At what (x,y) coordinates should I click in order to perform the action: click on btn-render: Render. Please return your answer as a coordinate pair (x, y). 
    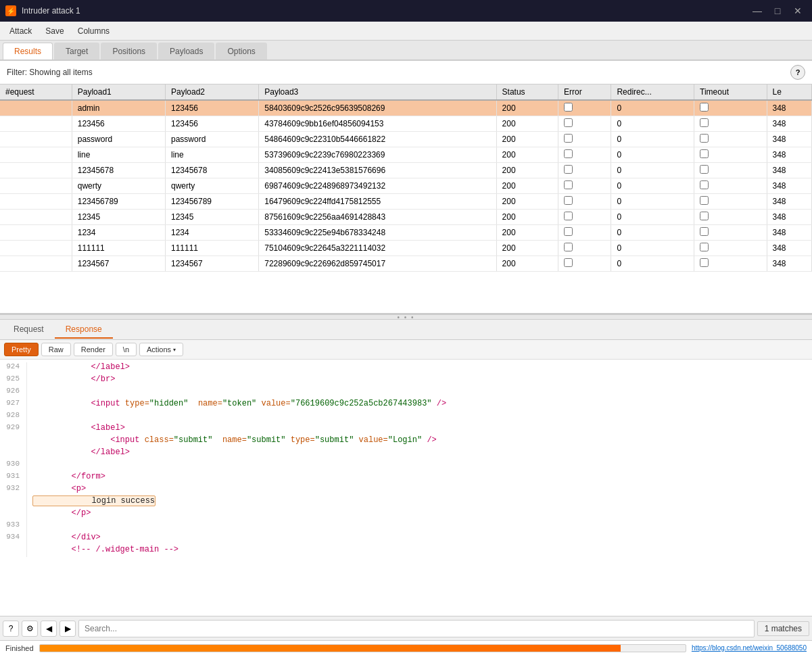
    Looking at the image, I should click on (93, 349).